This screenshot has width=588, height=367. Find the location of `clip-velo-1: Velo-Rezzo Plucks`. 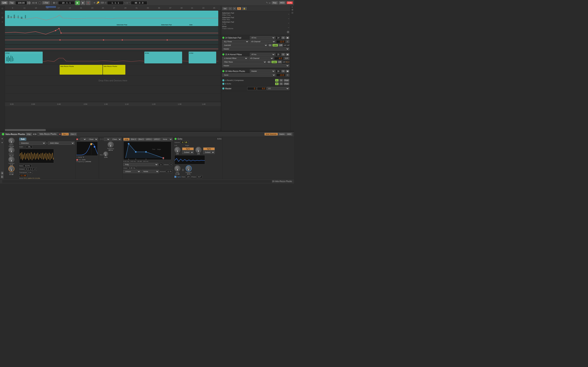

clip-velo-1: Velo-Rezzo Plucks is located at coordinates (81, 70).